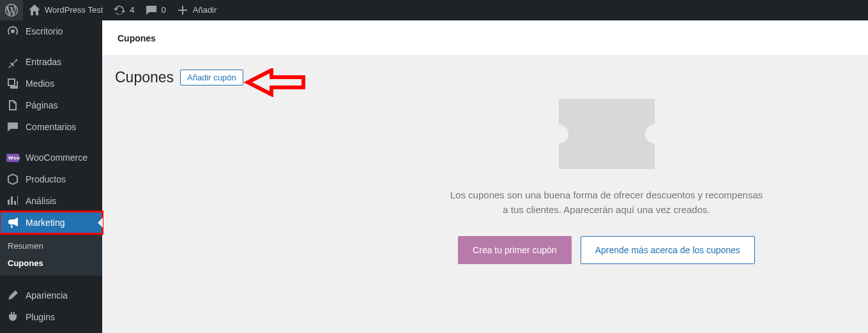 Image resolution: width=868 pixels, height=333 pixels. What do you see at coordinates (51, 246) in the screenshot?
I see `submenu-overview: Resumen` at bounding box center [51, 246].